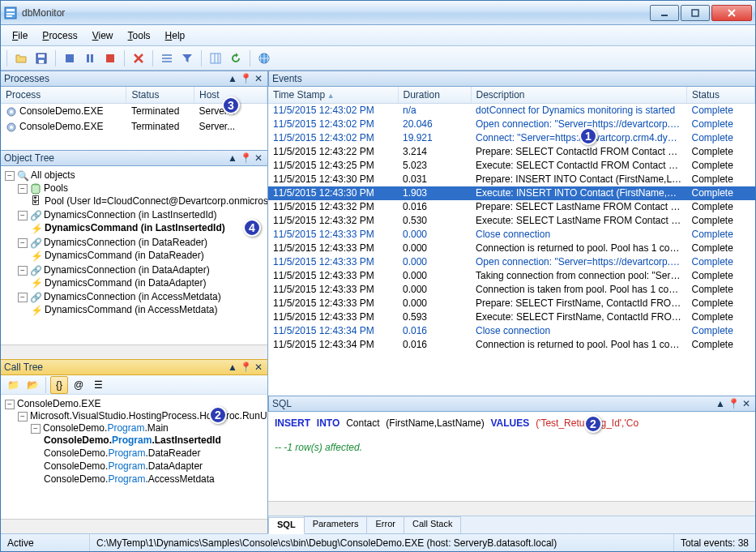 Image resolution: width=756 pixels, height=552 pixels. I want to click on table-row: ConsoleDemo.EXETerminatedServer..., so click(135, 126).